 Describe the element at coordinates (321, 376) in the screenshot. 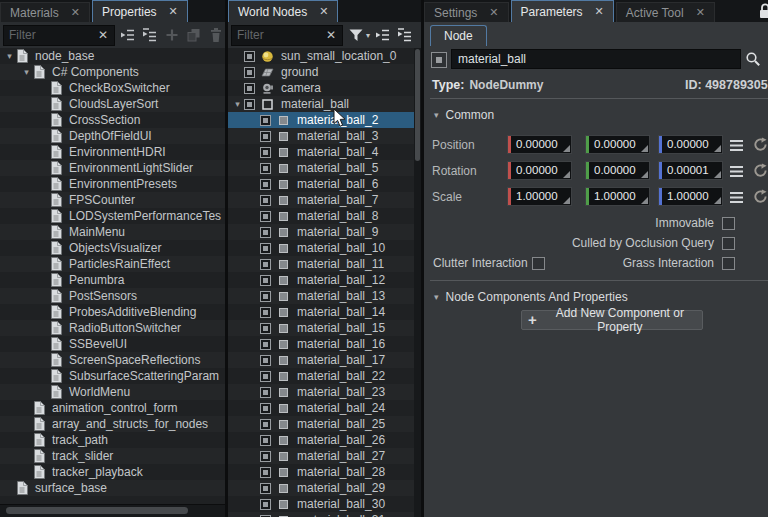

I see `node-item: material_ball_22` at that location.